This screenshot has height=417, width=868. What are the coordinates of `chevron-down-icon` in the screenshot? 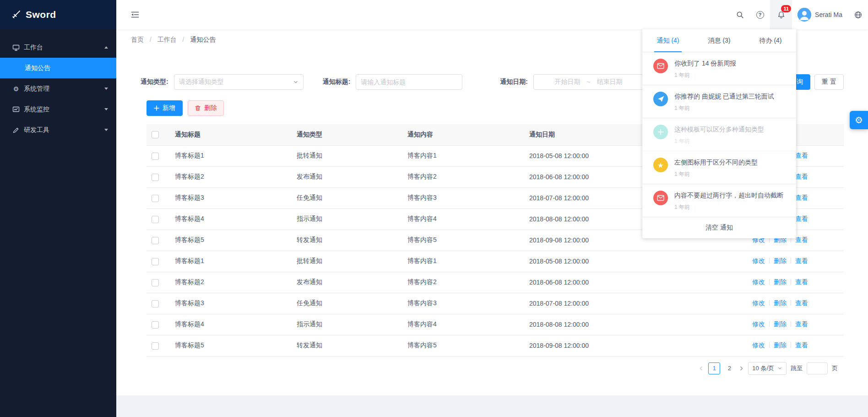 It's located at (296, 82).